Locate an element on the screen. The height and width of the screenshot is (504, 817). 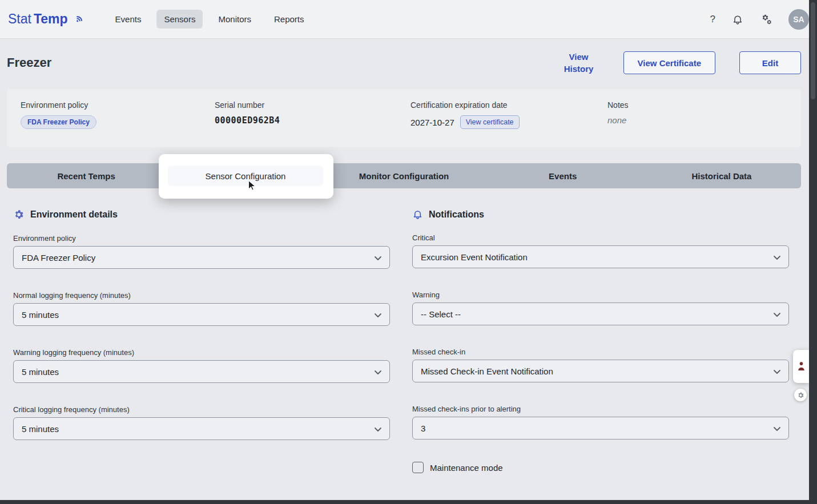
environment-policy-label: Environment policy is located at coordinates (118, 105).